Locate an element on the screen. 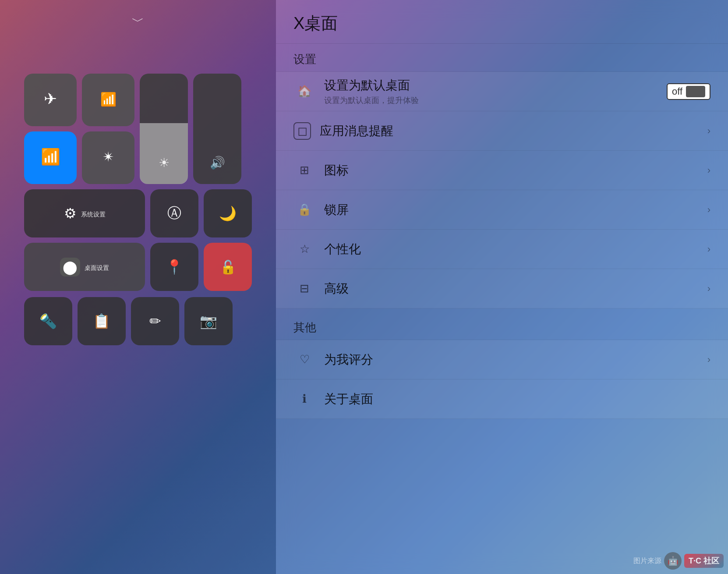  icons-icon: ⊞ is located at coordinates (304, 170).